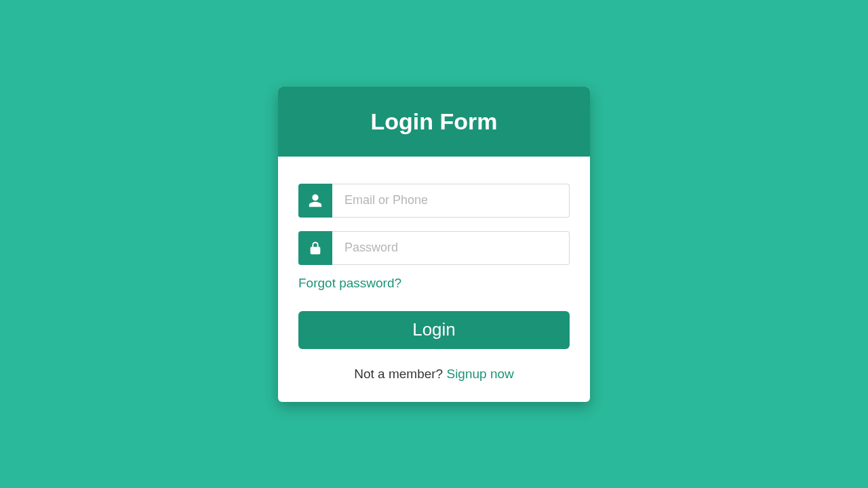  What do you see at coordinates (434, 283) in the screenshot?
I see `forgot-password-link: Forgot password?` at bounding box center [434, 283].